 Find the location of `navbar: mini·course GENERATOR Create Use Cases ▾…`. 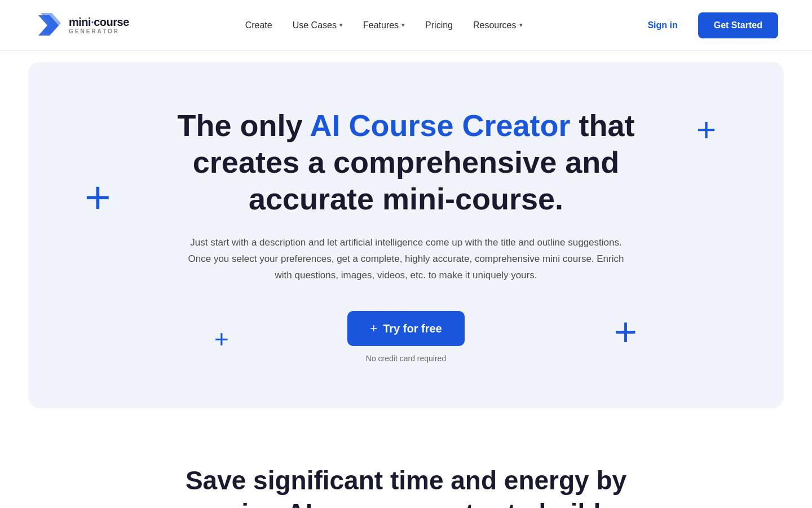

navbar: mini·course GENERATOR Create Use Cases ▾… is located at coordinates (406, 25).